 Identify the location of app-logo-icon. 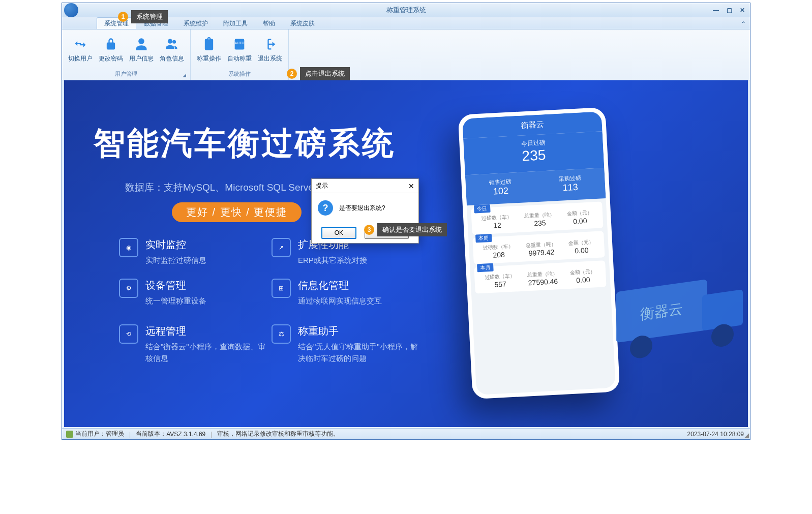
(71, 10).